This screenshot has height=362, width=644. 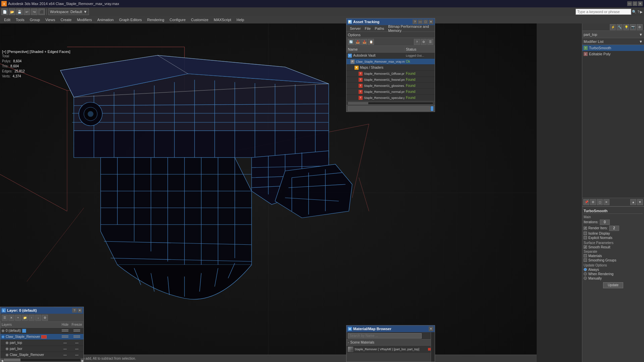 What do you see at coordinates (430, 42) in the screenshot?
I see `at-btn-options: ☰` at bounding box center [430, 42].